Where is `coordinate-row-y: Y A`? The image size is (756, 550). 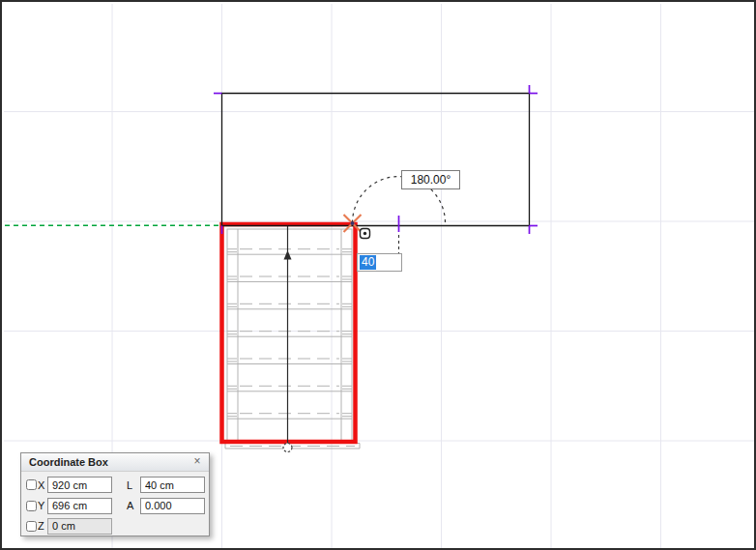
coordinate-row-y: Y A is located at coordinates (113, 507).